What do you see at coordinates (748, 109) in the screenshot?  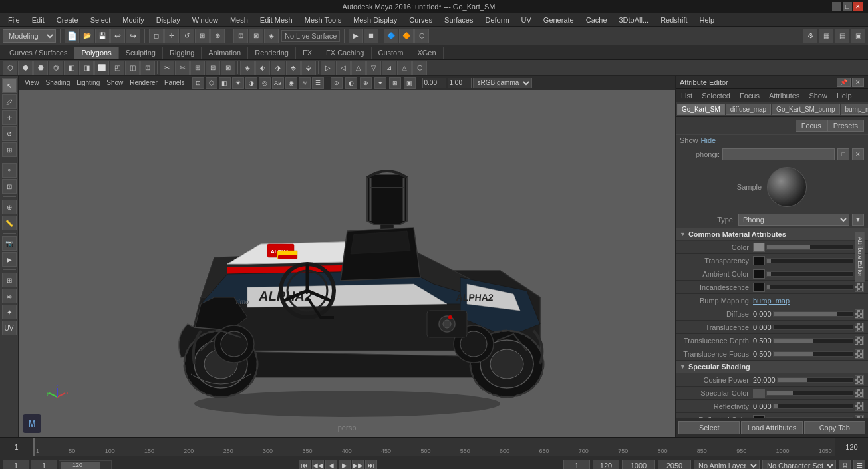 I see `mat-tab-diffuse-map: diffuse_map` at bounding box center [748, 109].